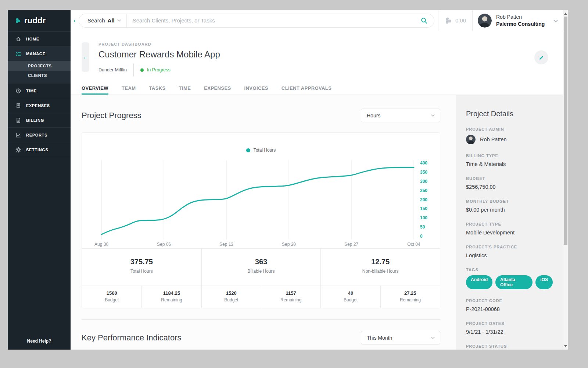 The image size is (588, 368). I want to click on detail-label: PROJECT TYPE, so click(509, 224).